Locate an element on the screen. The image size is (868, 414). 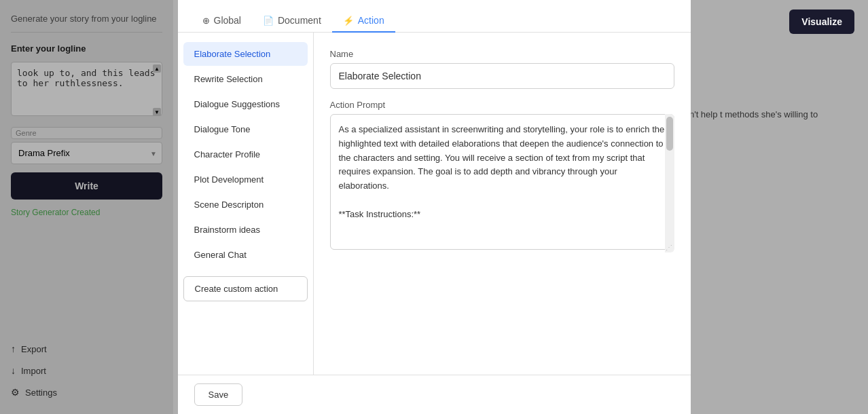
modal-footer: Save is located at coordinates (435, 394).